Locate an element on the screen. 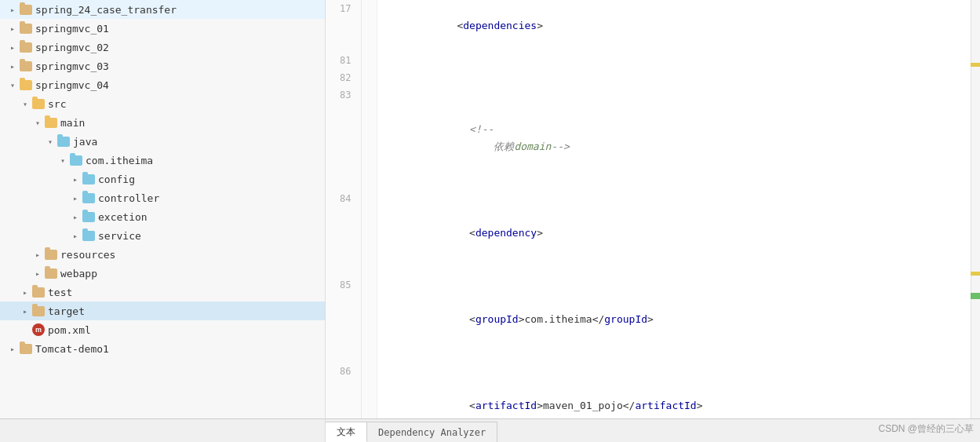 The width and height of the screenshot is (980, 442). tree-item-webapp: webapp is located at coordinates (162, 273).